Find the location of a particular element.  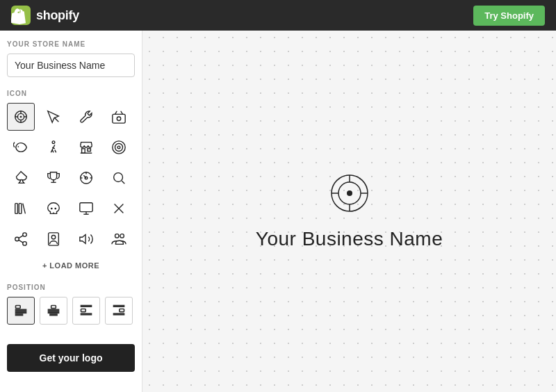

position-label: POSITION is located at coordinates (71, 288).